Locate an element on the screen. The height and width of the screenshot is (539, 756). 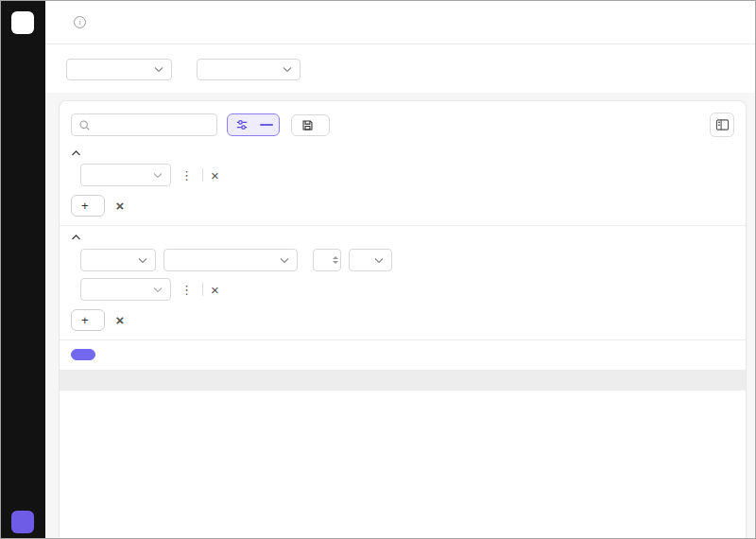
time-unit-select is located at coordinates (370, 260).